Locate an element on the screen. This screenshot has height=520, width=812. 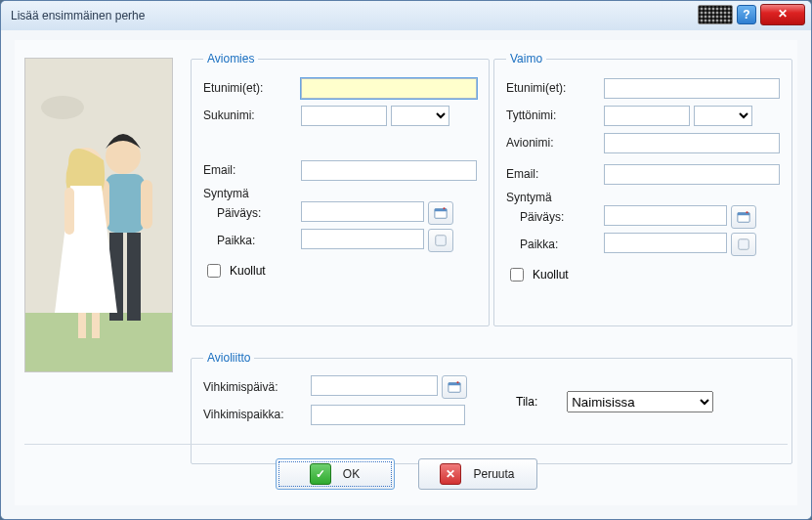
wife-firstname-label: Etunimi(et): is located at coordinates (555, 88).